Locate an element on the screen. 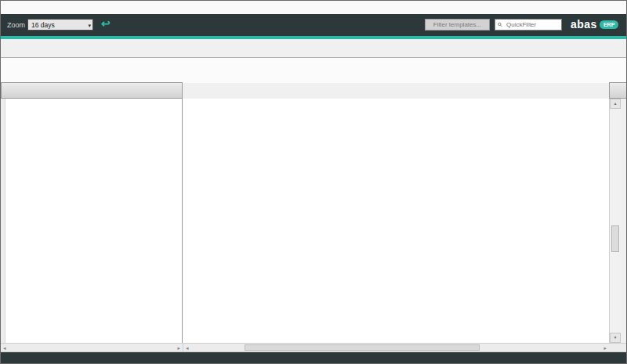  quickfilter-input is located at coordinates (533, 25).